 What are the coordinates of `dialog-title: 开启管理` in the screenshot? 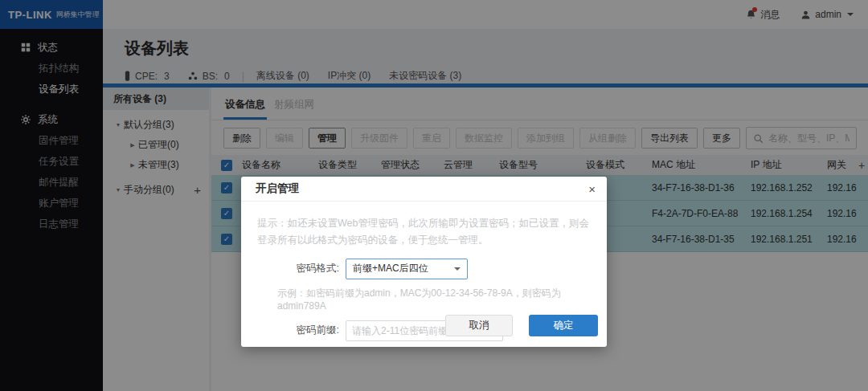 It's located at (277, 189).